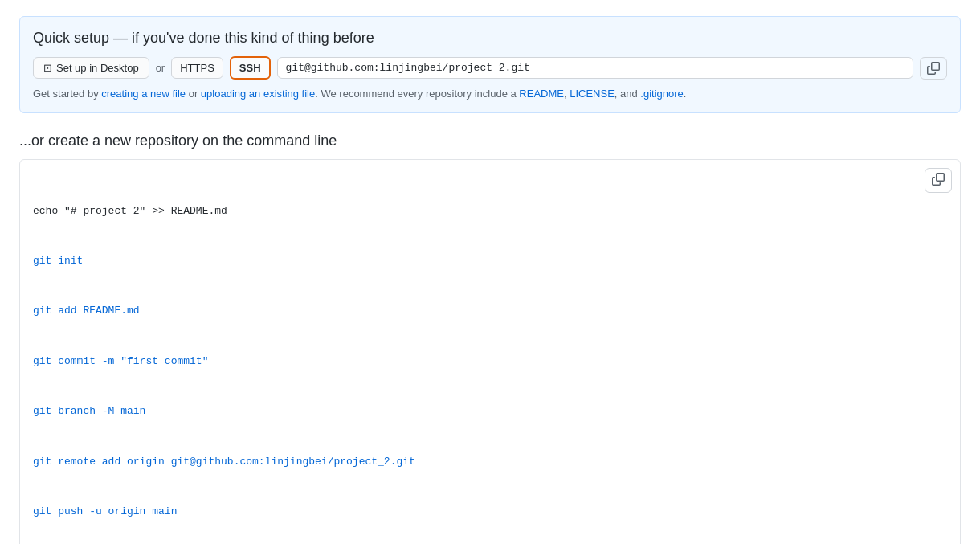 Image resolution: width=980 pixels, height=544 pixels. What do you see at coordinates (477, 262) in the screenshot?
I see `code-line-2: git init` at bounding box center [477, 262].